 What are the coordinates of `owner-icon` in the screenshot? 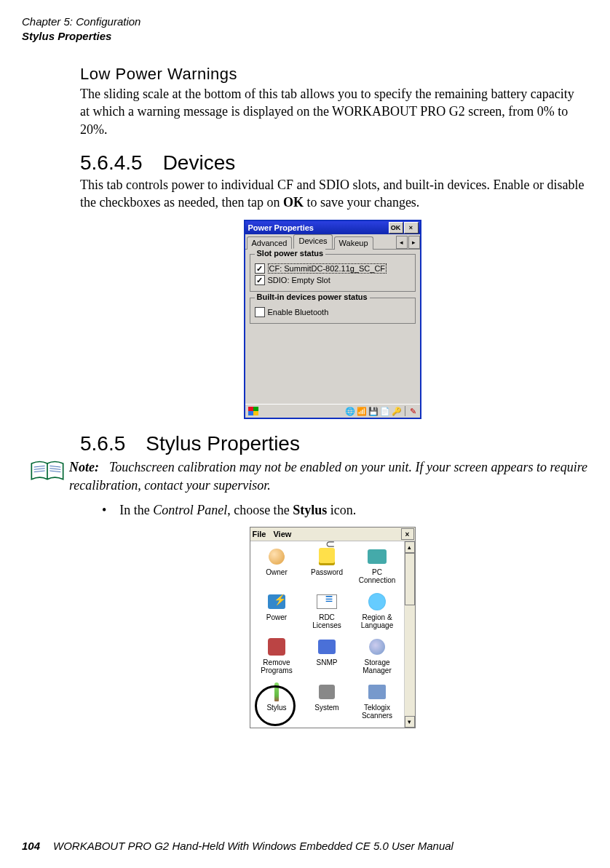 It's located at (277, 557).